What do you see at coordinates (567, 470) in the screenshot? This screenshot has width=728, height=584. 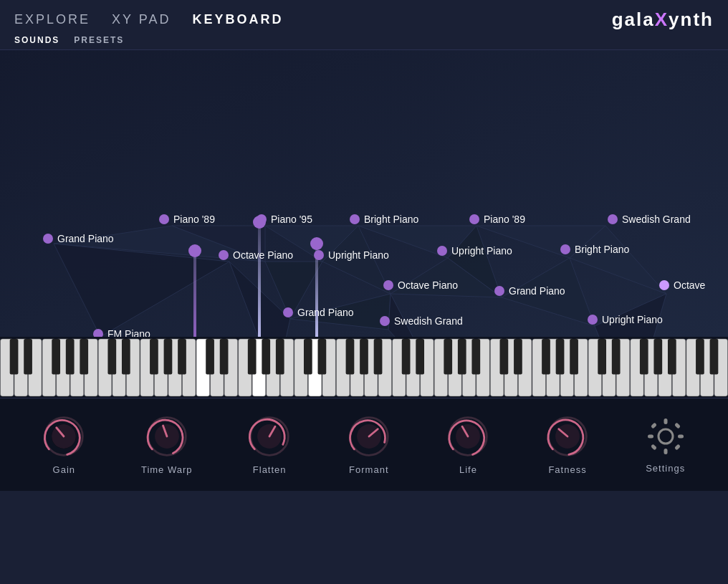 I see `knob-fatness-label: Fatness` at bounding box center [567, 470].